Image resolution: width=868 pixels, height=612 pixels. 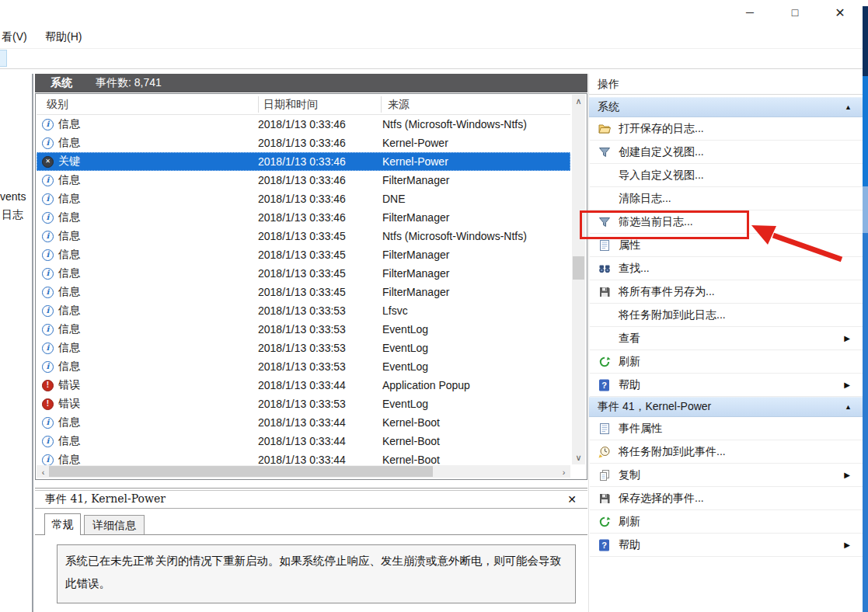 What do you see at coordinates (578, 458) in the screenshot?
I see `scroll-down-icon: ∨` at bounding box center [578, 458].